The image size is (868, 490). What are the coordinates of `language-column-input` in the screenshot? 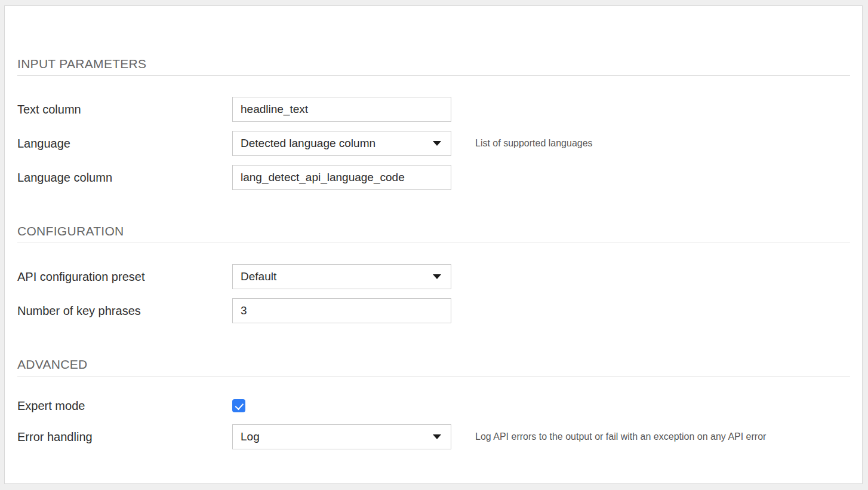 It's located at (341, 177).